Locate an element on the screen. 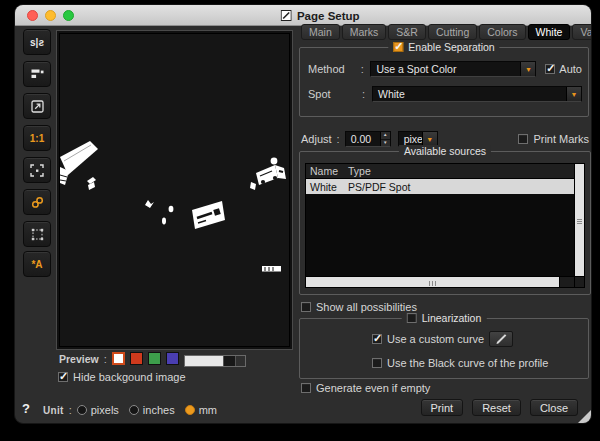 The image size is (600, 441). selection-button is located at coordinates (37, 234).